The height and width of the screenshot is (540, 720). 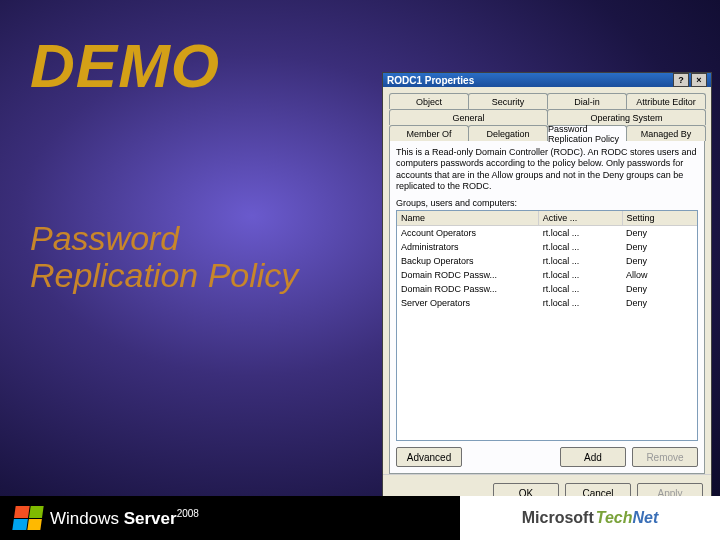 What do you see at coordinates (547, 80) in the screenshot?
I see `dialog-titlebar: RODC1 Properties ? ×` at bounding box center [547, 80].